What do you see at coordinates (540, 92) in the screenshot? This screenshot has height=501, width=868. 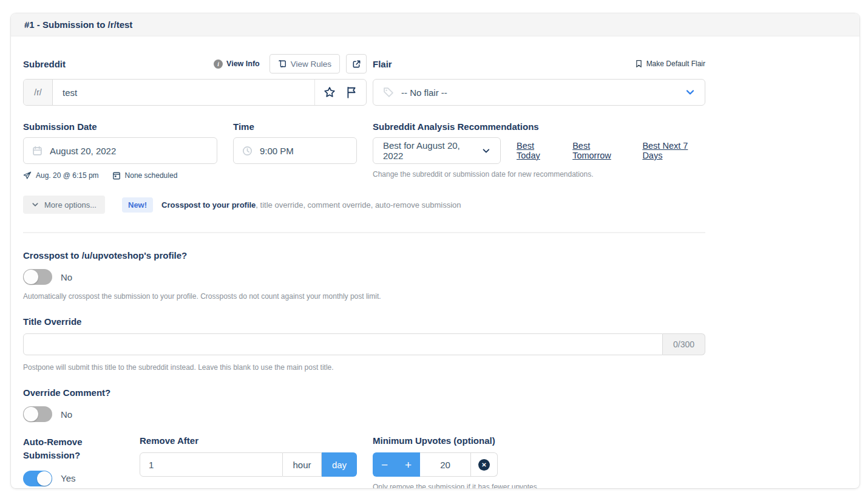 I see `flair-selected-value: -- No flair --` at bounding box center [540, 92].